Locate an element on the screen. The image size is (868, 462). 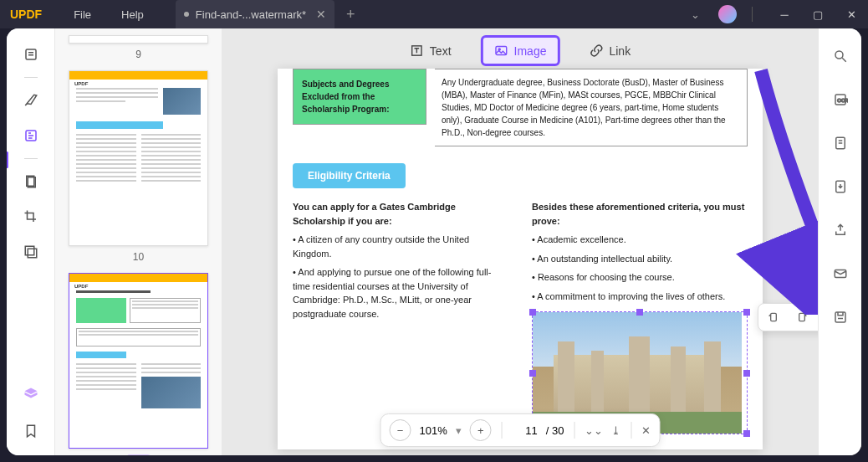
zoom-in-button: + is located at coordinates (481, 430).